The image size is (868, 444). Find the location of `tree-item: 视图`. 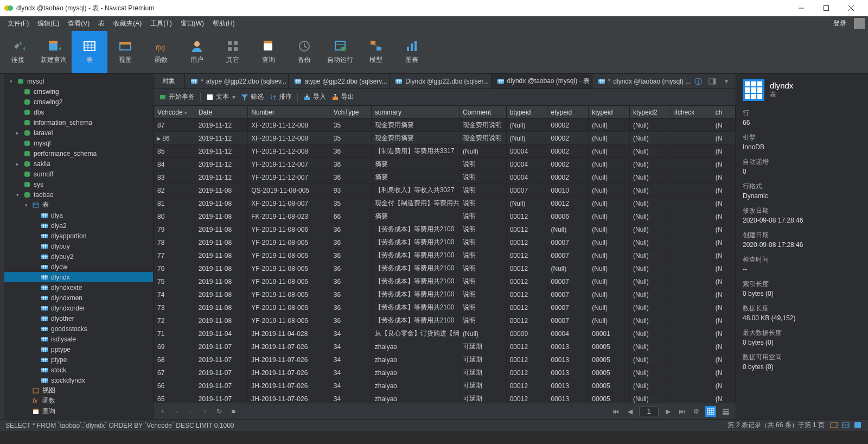

tree-item: 视图 is located at coordinates (79, 391).